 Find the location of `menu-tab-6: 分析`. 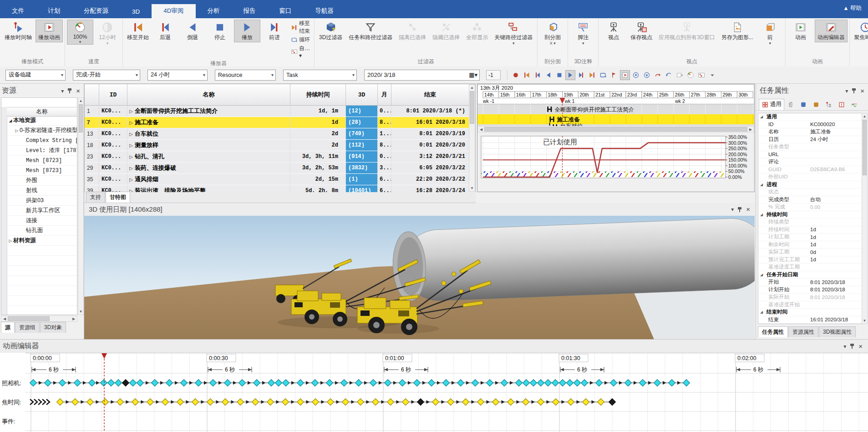

menu-tab-6: 分析 is located at coordinates (214, 11).